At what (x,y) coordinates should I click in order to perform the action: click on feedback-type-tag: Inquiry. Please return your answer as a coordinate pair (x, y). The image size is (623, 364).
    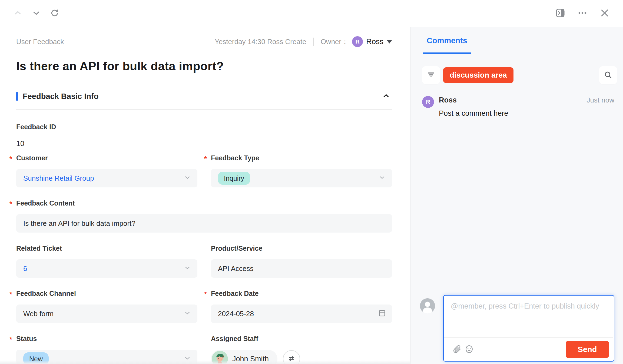
    Looking at the image, I should click on (234, 178).